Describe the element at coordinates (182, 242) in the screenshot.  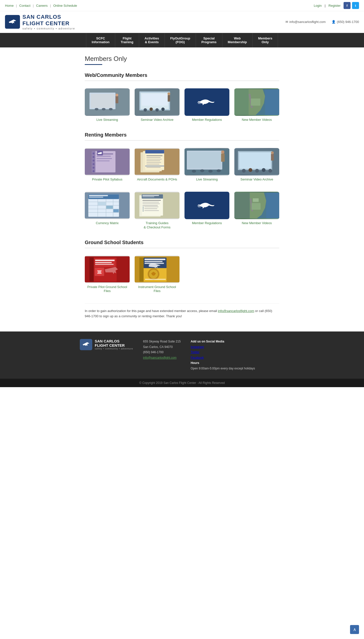
I see `section-title-ground-school: Ground School Students` at that location.